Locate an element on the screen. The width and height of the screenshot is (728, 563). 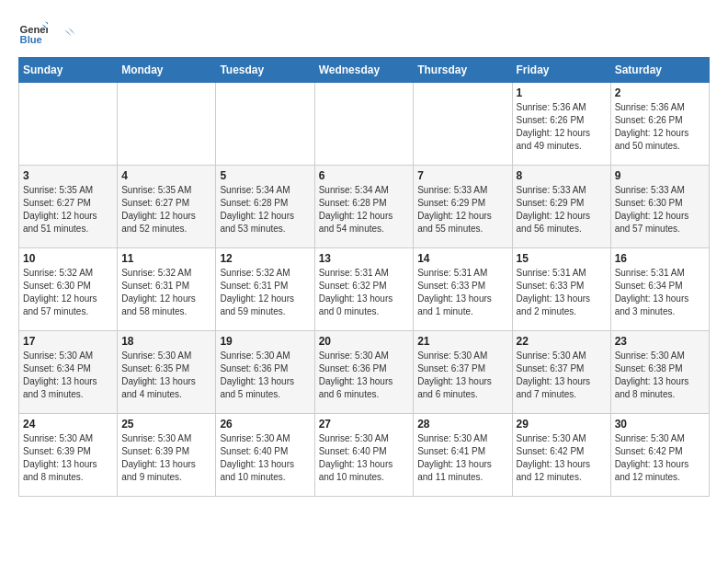
day-info: Sunrise: 5:30 AM Sunset: 6:35 PM Dayligh… is located at coordinates (166, 375).